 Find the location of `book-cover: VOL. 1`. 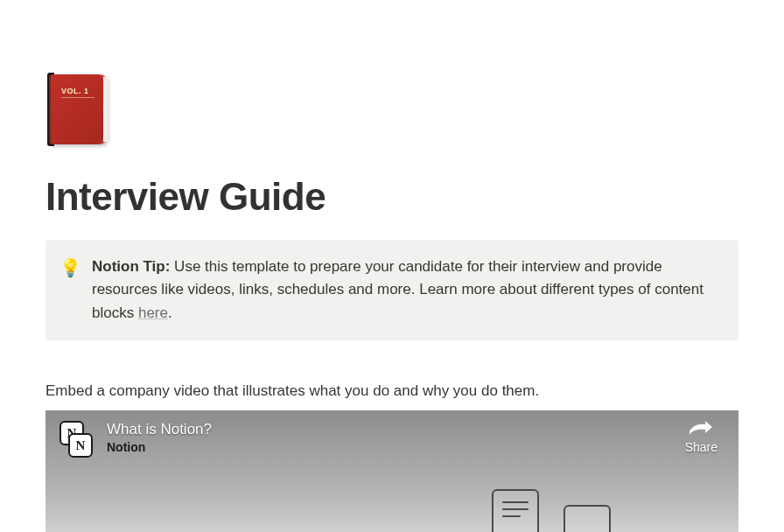

book-cover: VOL. 1 is located at coordinates (78, 109).